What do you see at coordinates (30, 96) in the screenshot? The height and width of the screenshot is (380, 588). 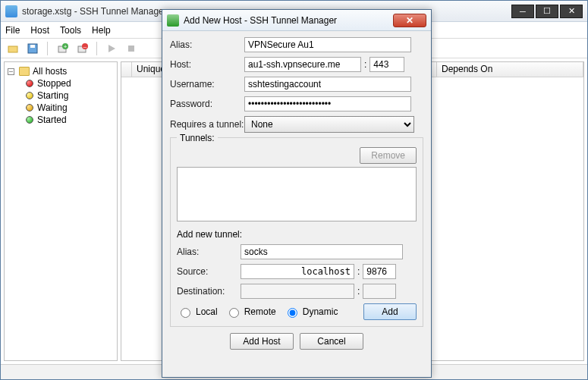 I see `status-dot-yellow-icon` at bounding box center [30, 96].